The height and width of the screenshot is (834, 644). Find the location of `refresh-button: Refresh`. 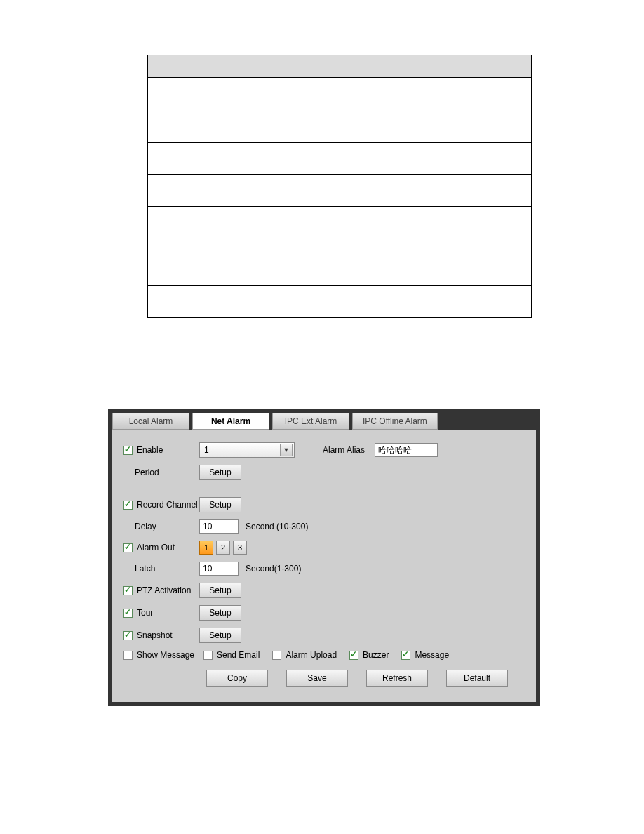

refresh-button: Refresh is located at coordinates (397, 678).